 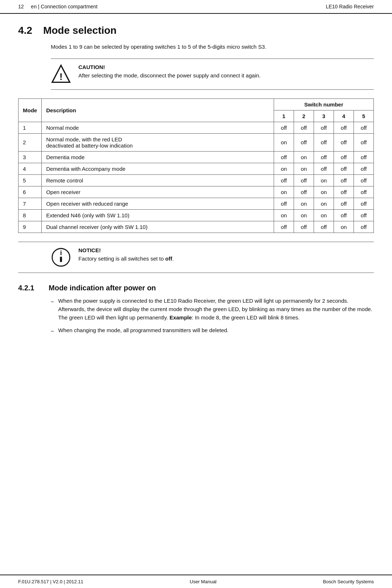 What do you see at coordinates (196, 288) in the screenshot?
I see `sub-section-title: 4.2.1 Mode indication after power on` at bounding box center [196, 288].